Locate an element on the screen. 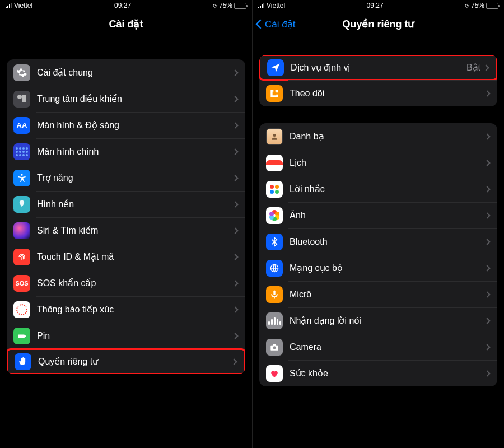 The height and width of the screenshot is (448, 504). row-bluetooth: Bluetooth is located at coordinates (379, 242).